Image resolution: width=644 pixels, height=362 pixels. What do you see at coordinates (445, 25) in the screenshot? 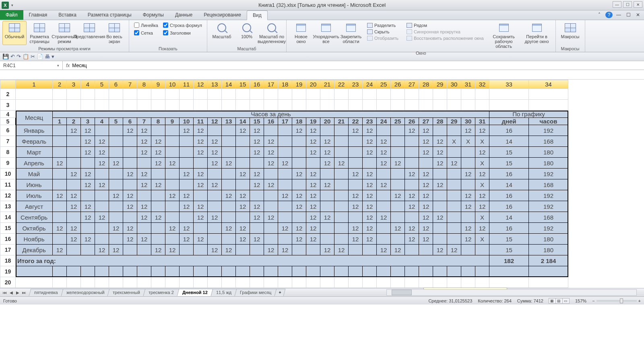
I see `window-small-button: Рядом` at bounding box center [445, 25].